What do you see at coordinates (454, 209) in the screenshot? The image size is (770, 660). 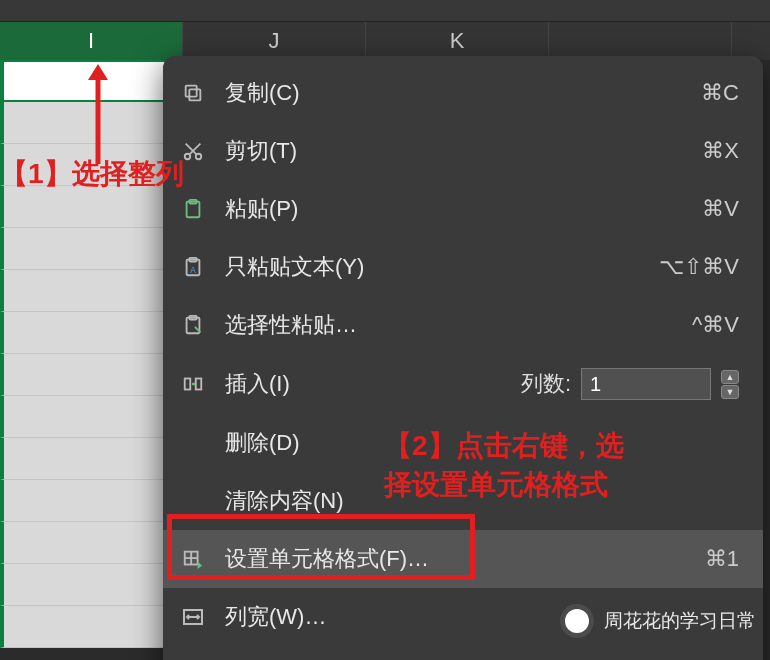 I see `menu-label: 粘贴(P)` at bounding box center [454, 209].